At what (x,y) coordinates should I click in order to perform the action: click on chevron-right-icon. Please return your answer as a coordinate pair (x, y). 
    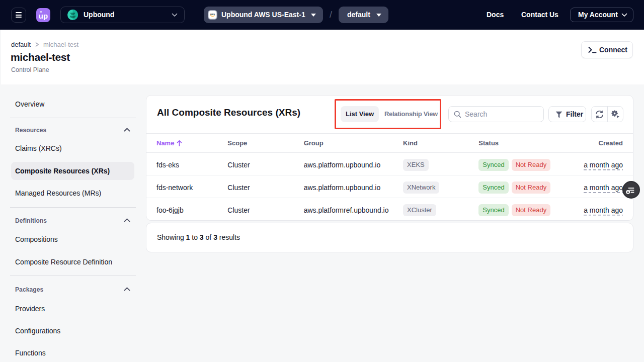
    Looking at the image, I should click on (37, 44).